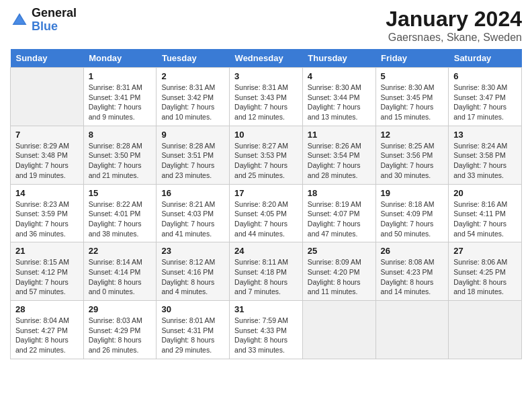 This screenshot has height=411, width=532. I want to click on logo-text: GeneralBlue, so click(54, 20).